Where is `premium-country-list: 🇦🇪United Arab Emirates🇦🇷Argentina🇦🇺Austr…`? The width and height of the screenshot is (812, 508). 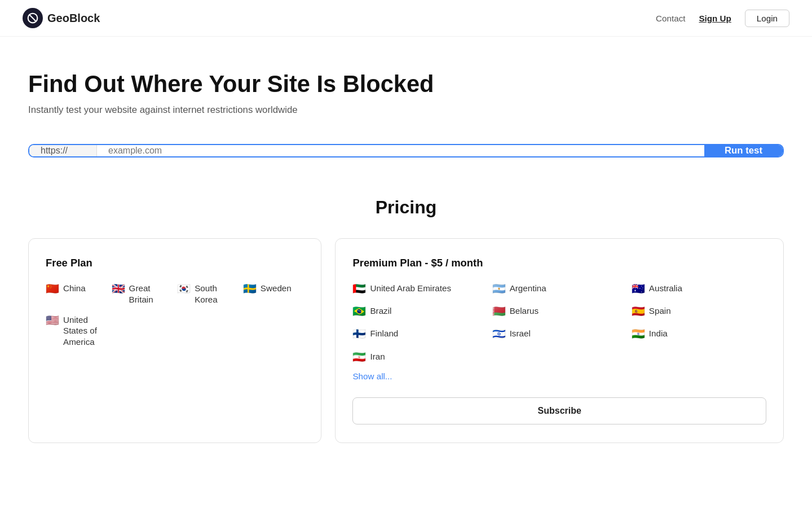 premium-country-list: 🇦🇪United Arab Emirates🇦🇷Argentina🇦🇺Austr… is located at coordinates (559, 323).